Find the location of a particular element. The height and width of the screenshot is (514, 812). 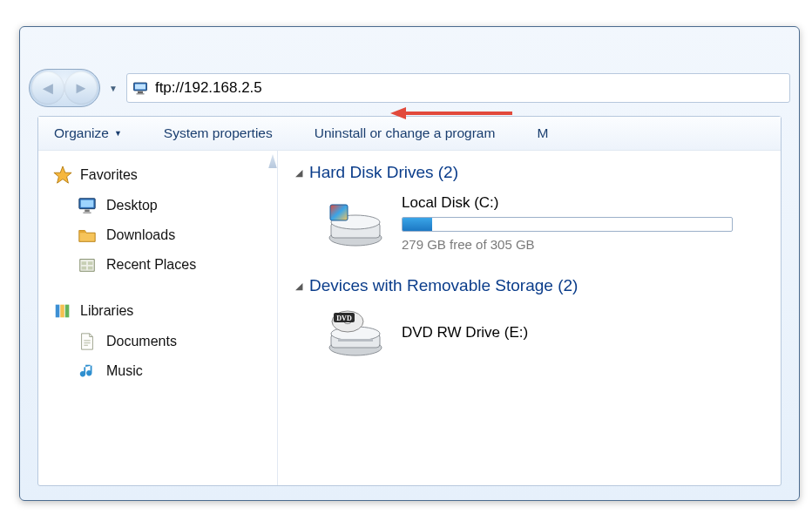

drive-info: Local Disk (C:) 279 GB free of 305 GB is located at coordinates (567, 223).